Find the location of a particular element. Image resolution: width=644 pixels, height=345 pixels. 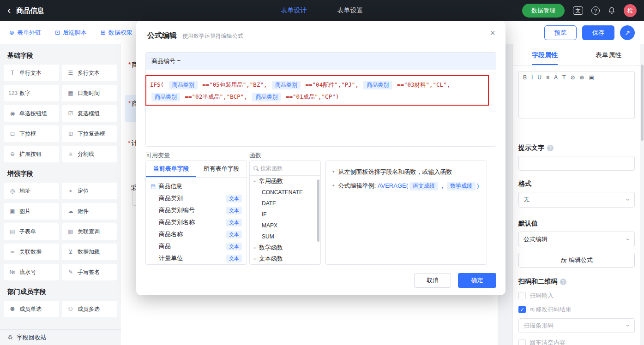

ok-button: 确定 is located at coordinates (477, 280).